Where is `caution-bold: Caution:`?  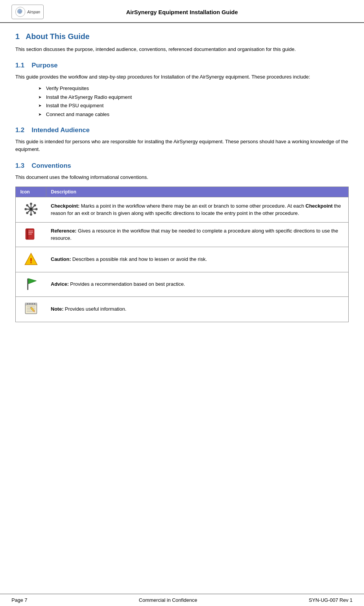
caution-bold: Caution: is located at coordinates (61, 259).